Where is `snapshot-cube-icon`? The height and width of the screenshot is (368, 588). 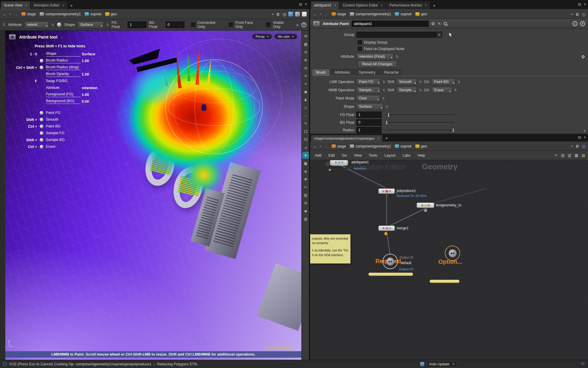 snapshot-cube-icon is located at coordinates (298, 14).